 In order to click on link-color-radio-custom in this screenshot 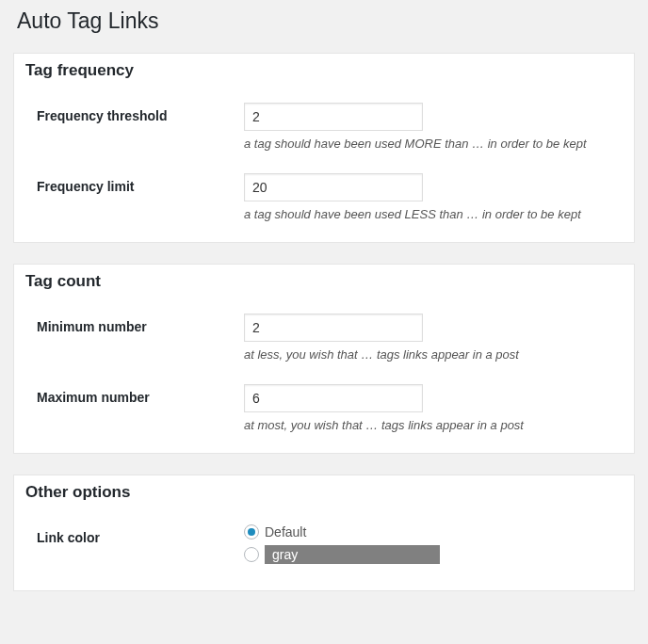, I will do `click(251, 555)`.